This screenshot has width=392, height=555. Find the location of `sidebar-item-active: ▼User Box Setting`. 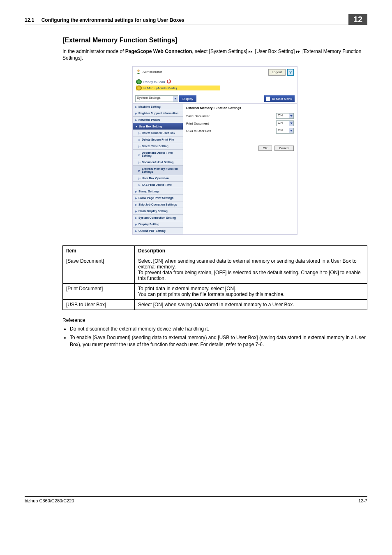

sidebar-item-active: ▼User Box Setting is located at coordinates (158, 127).